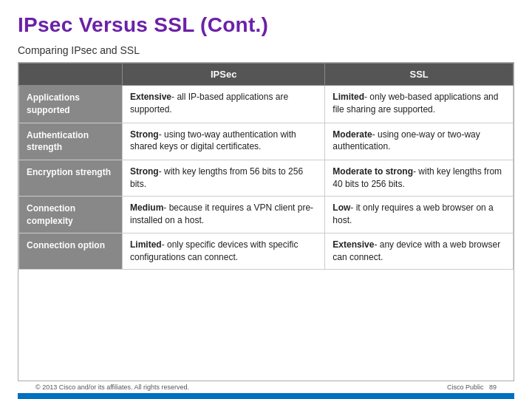  What do you see at coordinates (266, 214) in the screenshot?
I see `table-row: Connection complexityMedium- because it …` at bounding box center [266, 214].